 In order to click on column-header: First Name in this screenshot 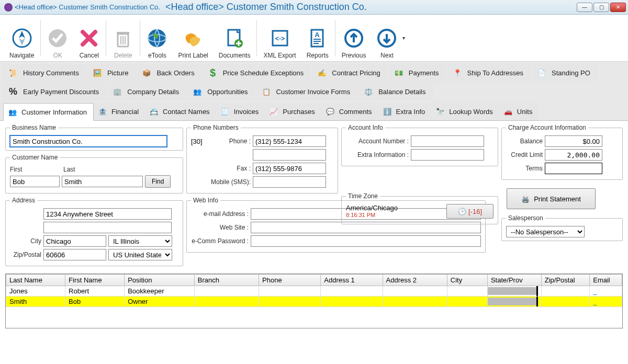, I will do `click(95, 280)`.